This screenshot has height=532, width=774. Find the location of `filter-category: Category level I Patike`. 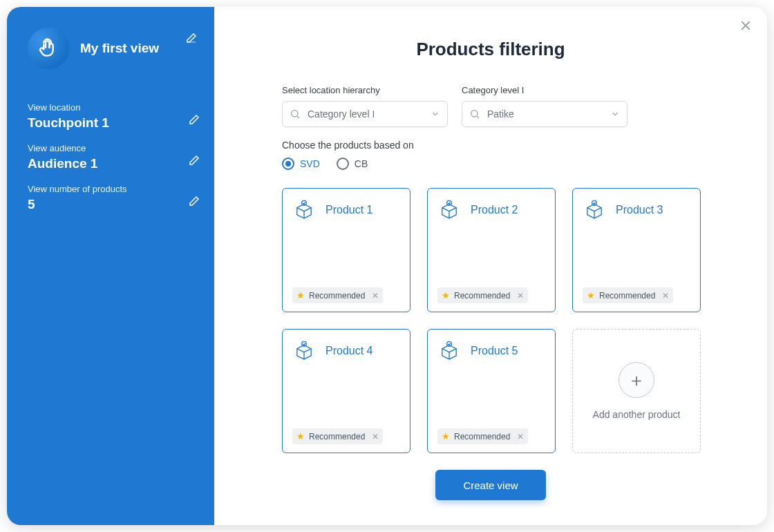

filter-category: Category level I Patike is located at coordinates (545, 106).